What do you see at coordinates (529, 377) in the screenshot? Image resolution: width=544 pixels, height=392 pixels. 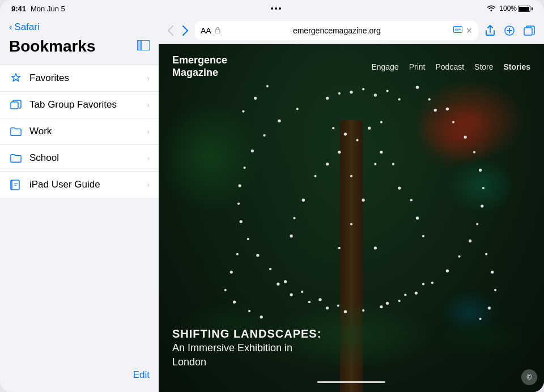 I see `copyright-button: ©` at bounding box center [529, 377].